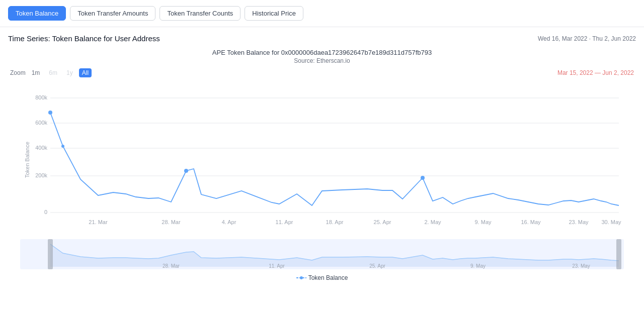 The width and height of the screenshot is (644, 315). I want to click on svg-text: 4. Apr, so click(229, 222).